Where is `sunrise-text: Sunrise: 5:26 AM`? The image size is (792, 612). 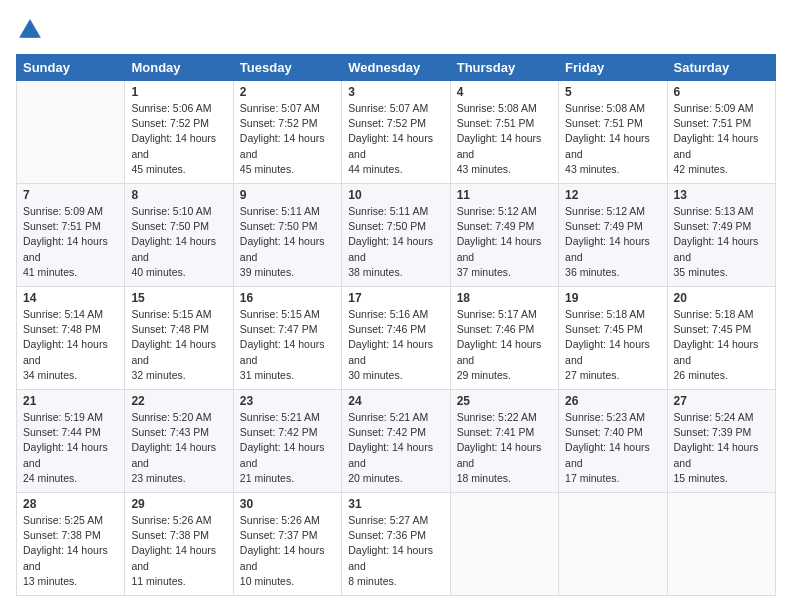 sunrise-text: Sunrise: 5:26 AM is located at coordinates (171, 520).